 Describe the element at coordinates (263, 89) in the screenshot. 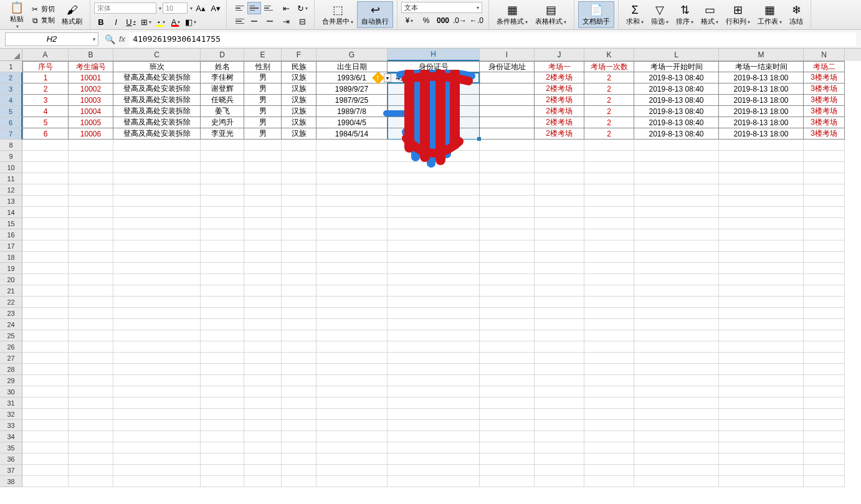

I see `cell-E3: 男` at that location.